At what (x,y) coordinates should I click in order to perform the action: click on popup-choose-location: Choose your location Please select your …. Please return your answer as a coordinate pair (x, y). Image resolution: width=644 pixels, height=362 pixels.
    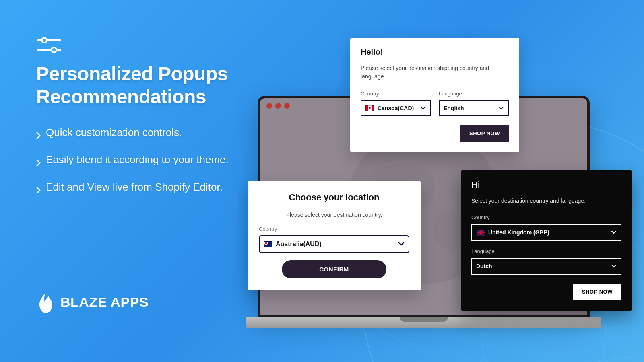
    Looking at the image, I should click on (334, 236).